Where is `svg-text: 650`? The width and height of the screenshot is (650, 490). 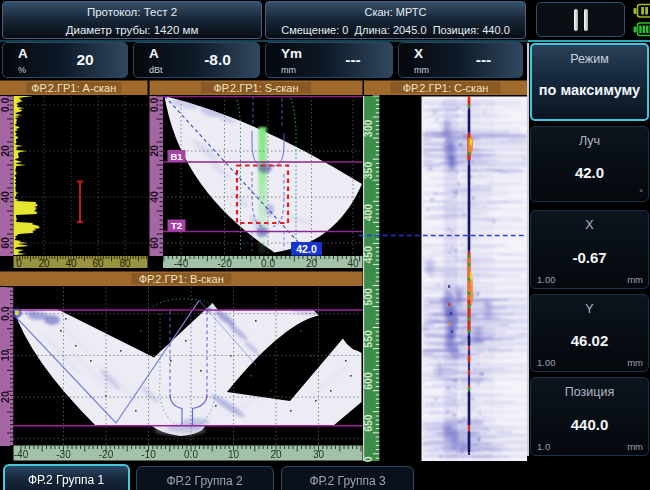
svg-text: 650 is located at coordinates (368, 423).